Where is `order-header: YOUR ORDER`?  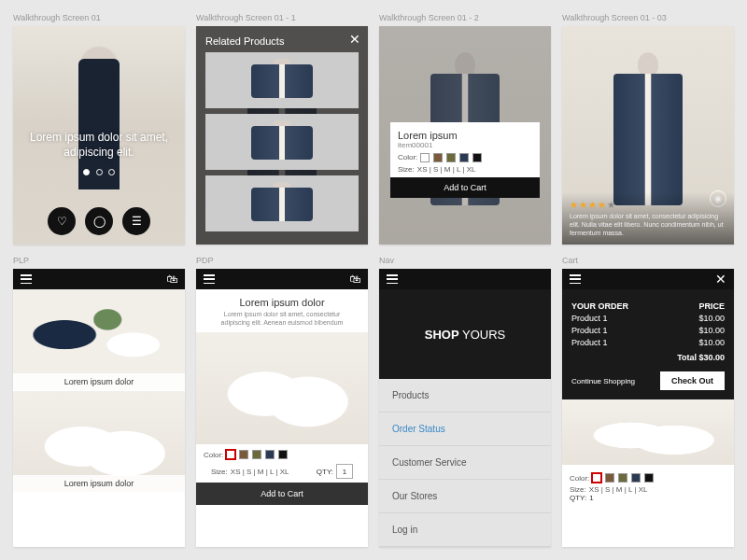 order-header: YOUR ORDER is located at coordinates (599, 306).